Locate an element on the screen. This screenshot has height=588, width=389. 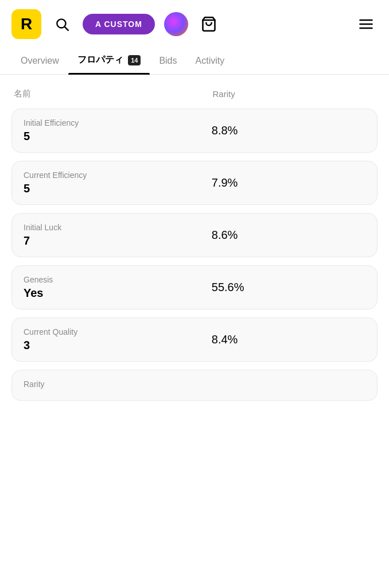
prop-value: 3 is located at coordinates (118, 346).